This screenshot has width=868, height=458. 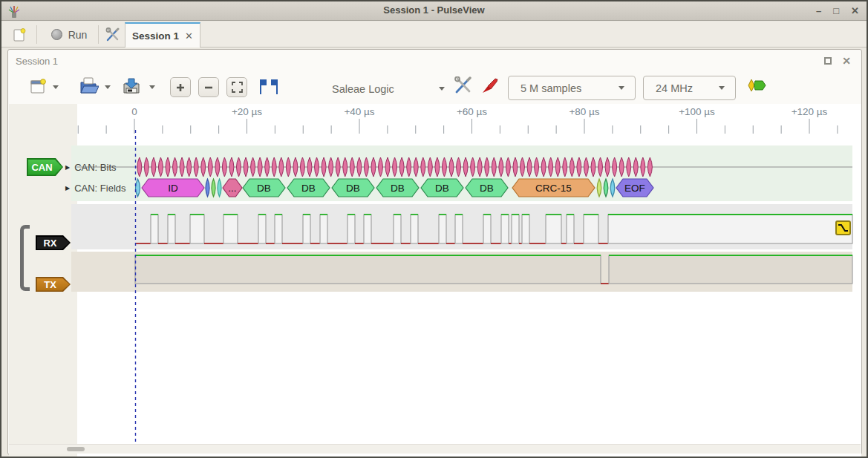 I want to click on channel-tag-label: TX, so click(x=53, y=285).